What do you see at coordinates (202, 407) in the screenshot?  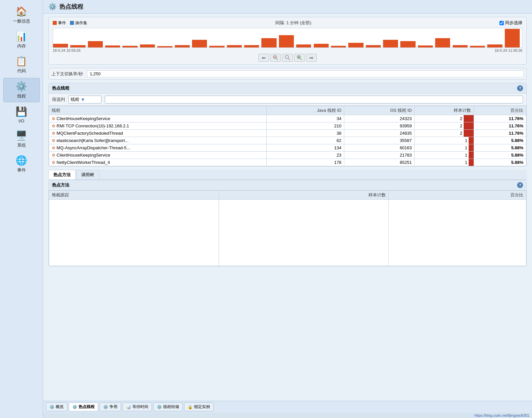 I see `lock-label: 锁定实例` at bounding box center [202, 407].